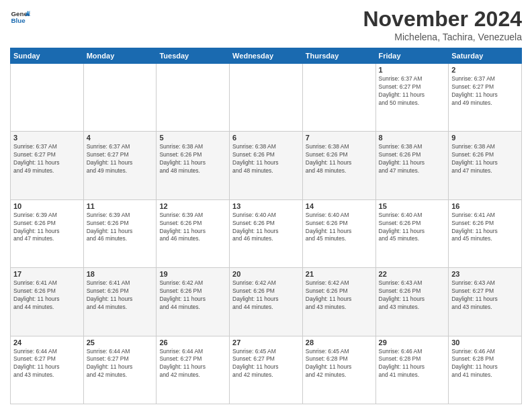  Describe the element at coordinates (193, 165) in the screenshot. I see `calendar-cell: 5Sunrise: 6:38 AM Sunset: 6:26 PM Daylig…` at that location.